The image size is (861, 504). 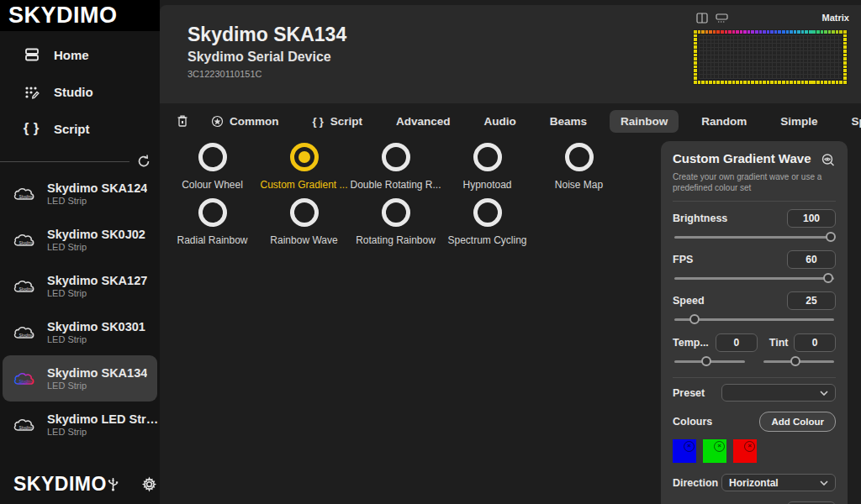 What do you see at coordinates (212, 218) in the screenshot?
I see `effect-option: Radial Rainbow` at bounding box center [212, 218].